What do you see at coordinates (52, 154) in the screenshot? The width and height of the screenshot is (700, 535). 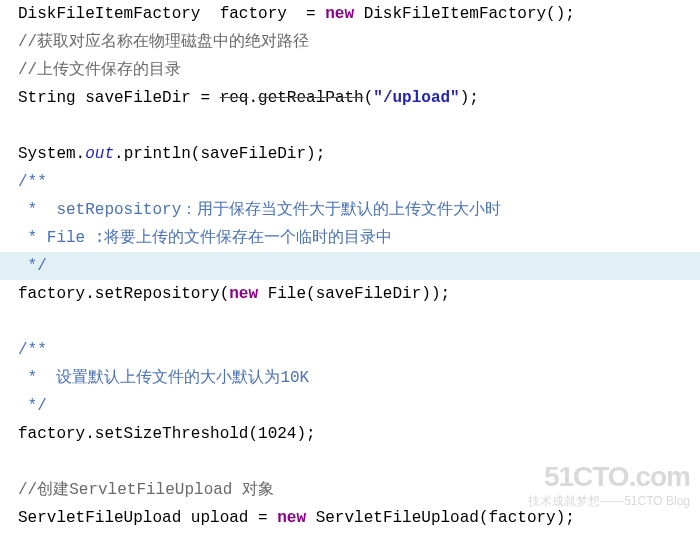 I see `code-text: System.` at bounding box center [52, 154].